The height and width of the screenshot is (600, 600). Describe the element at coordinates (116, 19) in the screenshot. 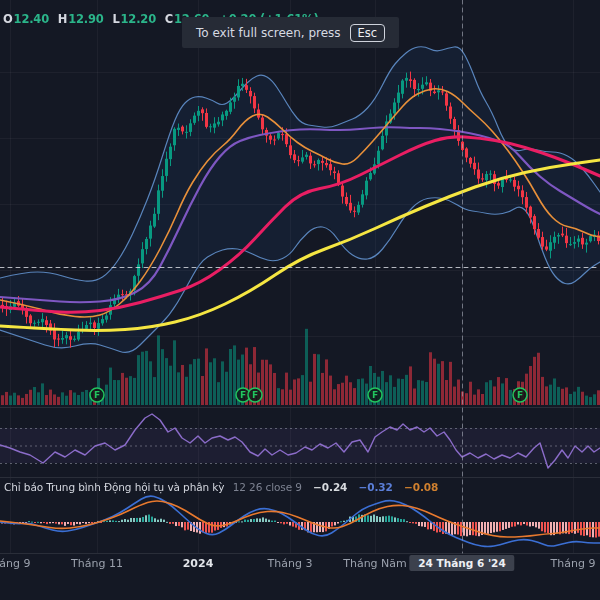

I see `low-label: L` at that location.